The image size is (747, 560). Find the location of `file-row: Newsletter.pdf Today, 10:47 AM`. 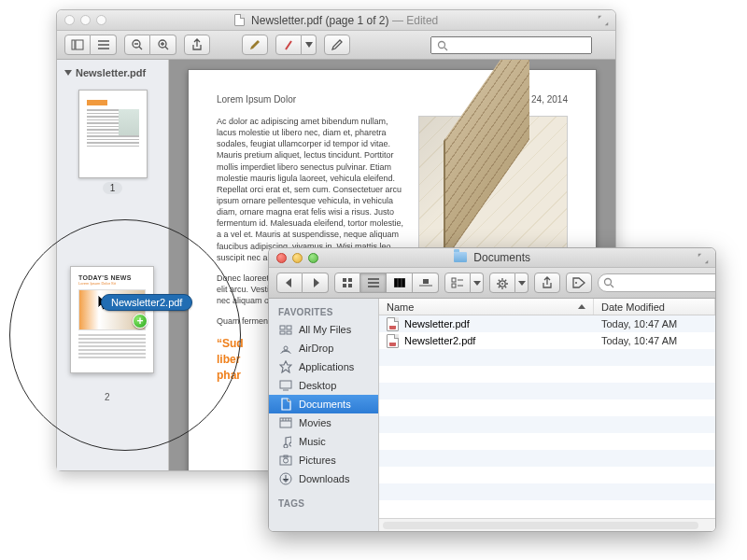

file-row: Newsletter.pdf Today, 10:47 AM is located at coordinates (547, 324).